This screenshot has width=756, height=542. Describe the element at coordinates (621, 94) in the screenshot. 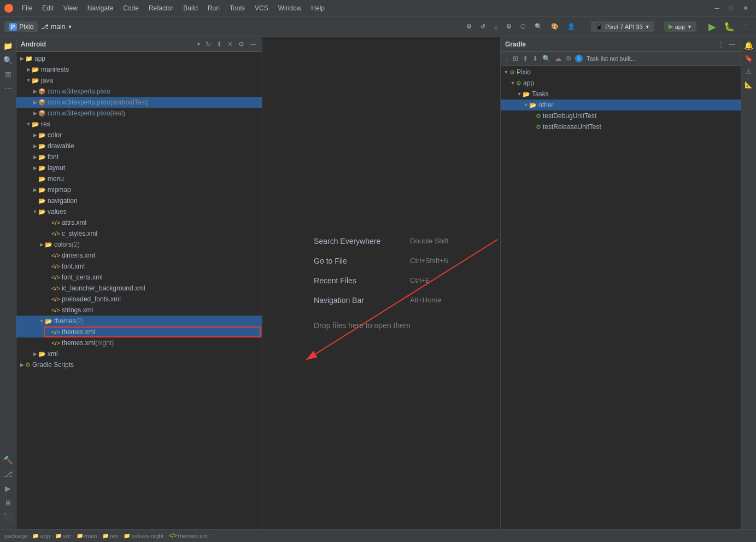

I see `gradle-item-tasks: ▼ 📂 Tasks` at that location.